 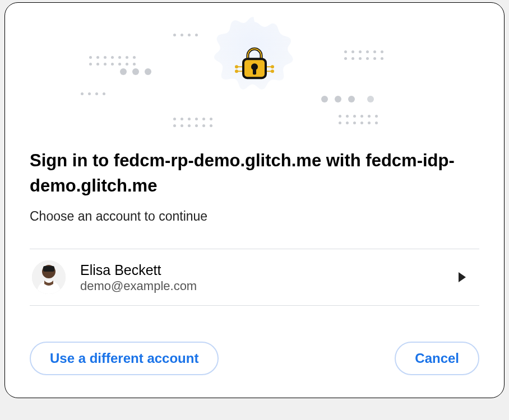 I want to click on account-email: demo@example.com, so click(x=262, y=286).